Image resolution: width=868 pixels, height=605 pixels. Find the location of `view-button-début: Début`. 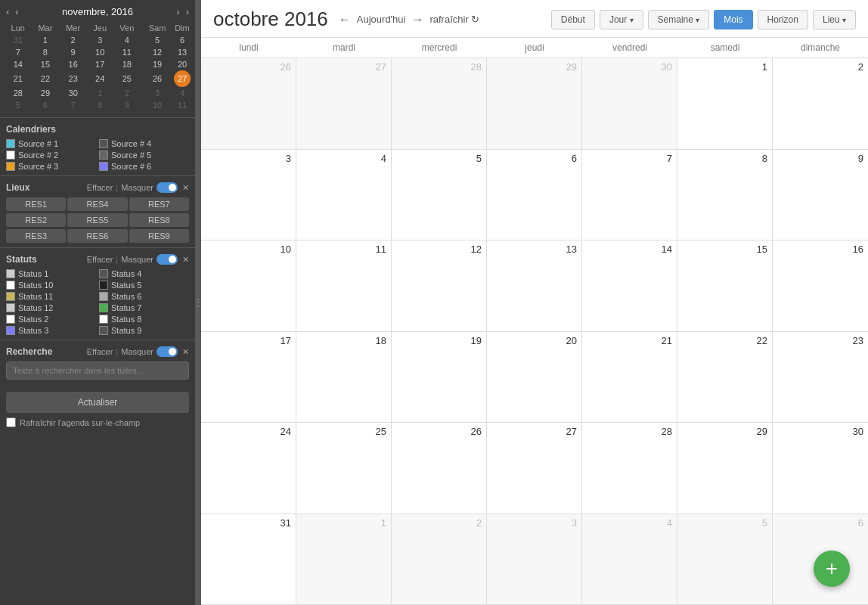

view-button-début: Début is located at coordinates (573, 20).